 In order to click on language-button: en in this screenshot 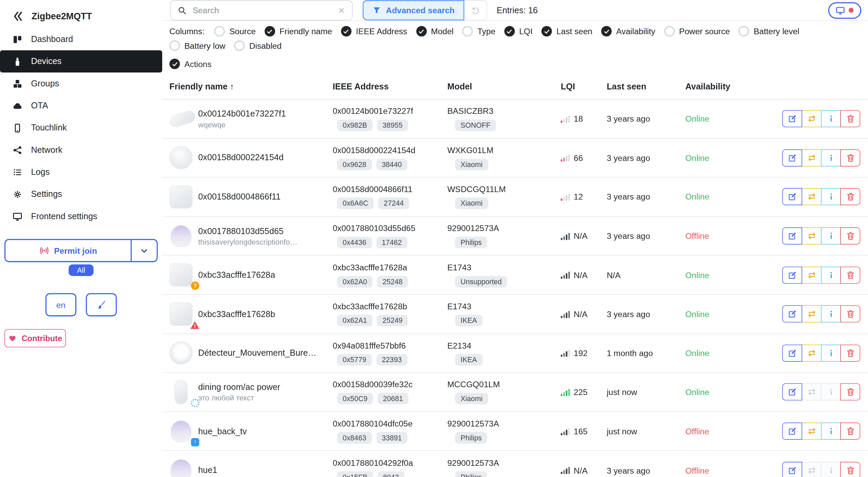, I will do `click(61, 305)`.